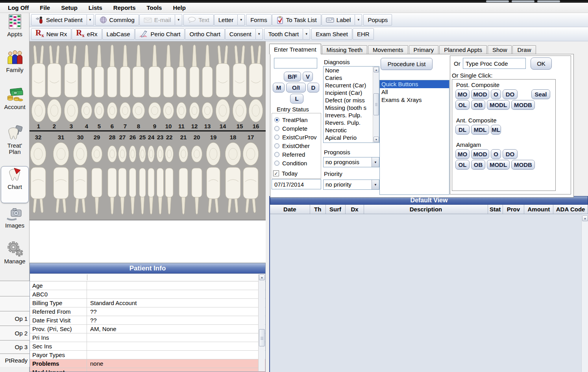 The height and width of the screenshot is (372, 588). Describe the element at coordinates (292, 76) in the screenshot. I see `surface-button-b-f: B/F` at that location.